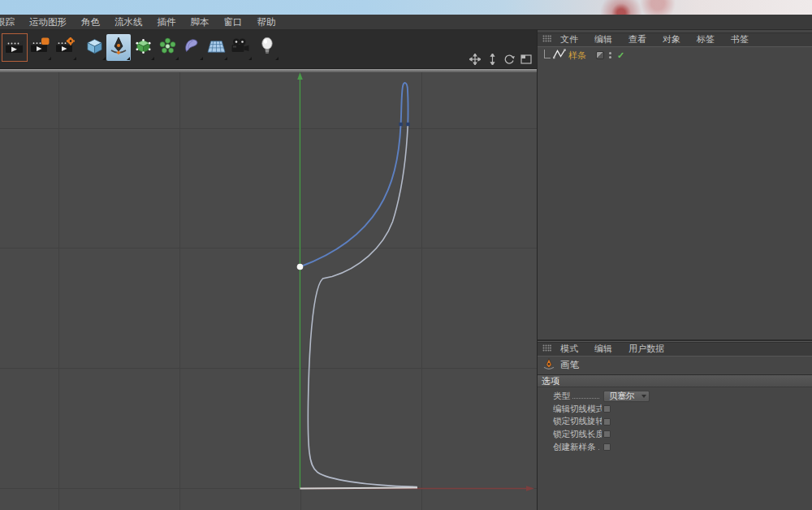 This screenshot has width=812, height=510. I want to click on spline-point-rim-left, so click(400, 124).